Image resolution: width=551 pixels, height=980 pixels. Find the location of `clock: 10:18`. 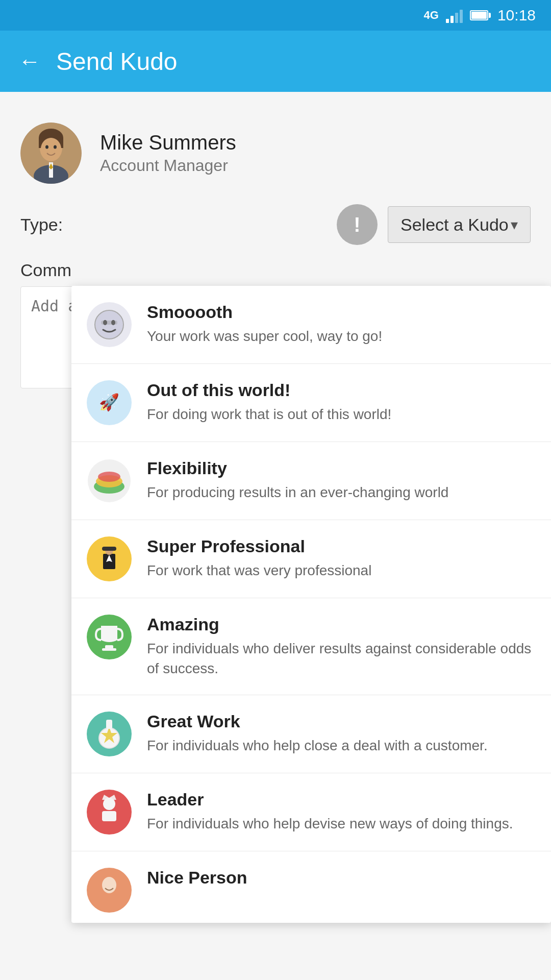

clock: 10:18 is located at coordinates (516, 15).